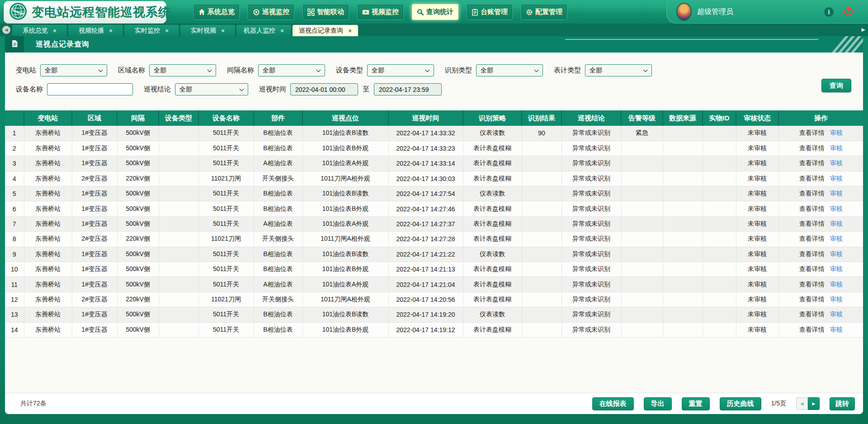  I want to click on tab-1: 系统总览×, so click(40, 31).